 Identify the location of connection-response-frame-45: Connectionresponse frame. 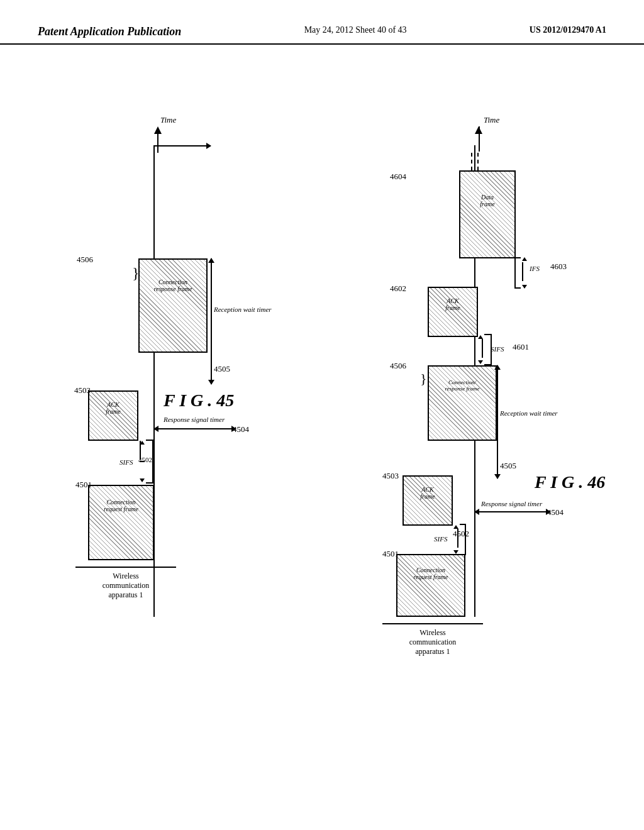
(173, 306).